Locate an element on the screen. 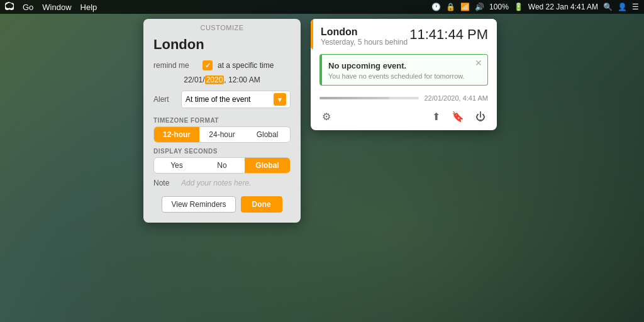  datetime-label: Wed 22 Jan 4:41 AM is located at coordinates (564, 7).